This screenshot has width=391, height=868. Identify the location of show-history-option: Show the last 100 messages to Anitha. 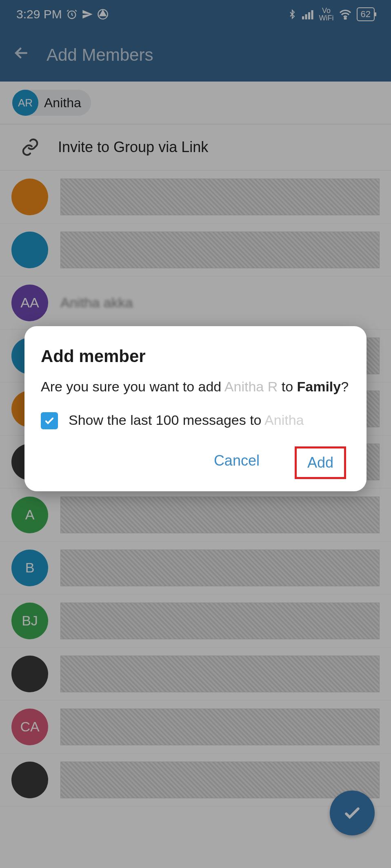
(196, 420).